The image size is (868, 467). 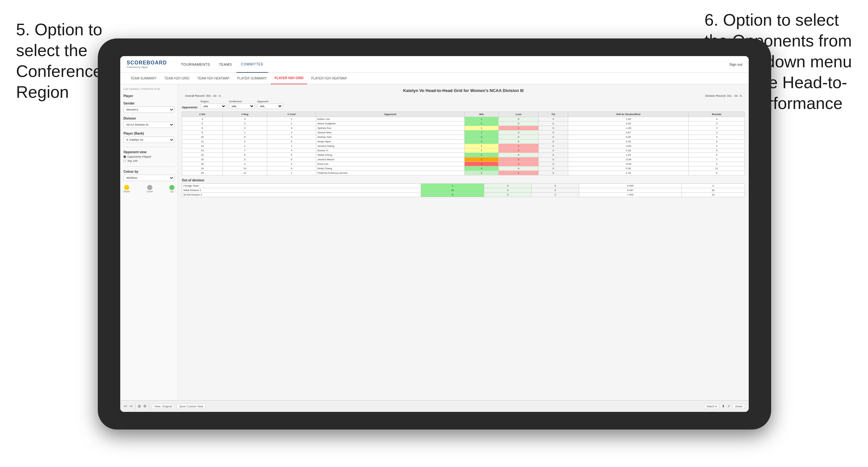 I want to click on col-reg: # Reg, so click(x=245, y=115).